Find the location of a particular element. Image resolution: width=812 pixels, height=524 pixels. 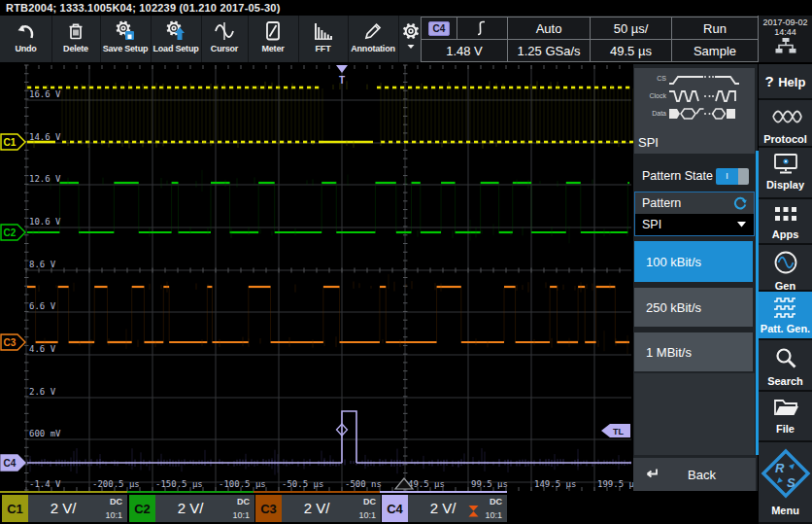

pattern-state-label: Pattern State is located at coordinates (679, 176).